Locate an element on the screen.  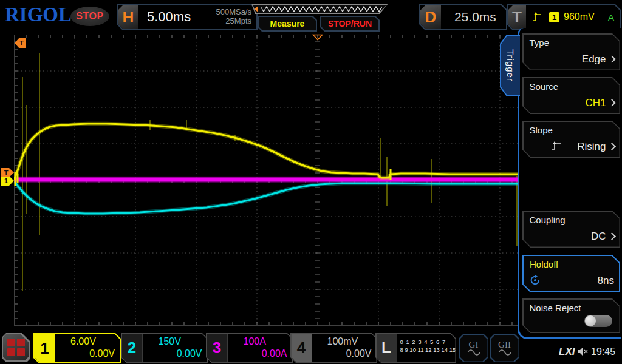
horizontal-timebase-box: H 5.00ms 500MSa/s 25Mpts is located at coordinates (187, 17).